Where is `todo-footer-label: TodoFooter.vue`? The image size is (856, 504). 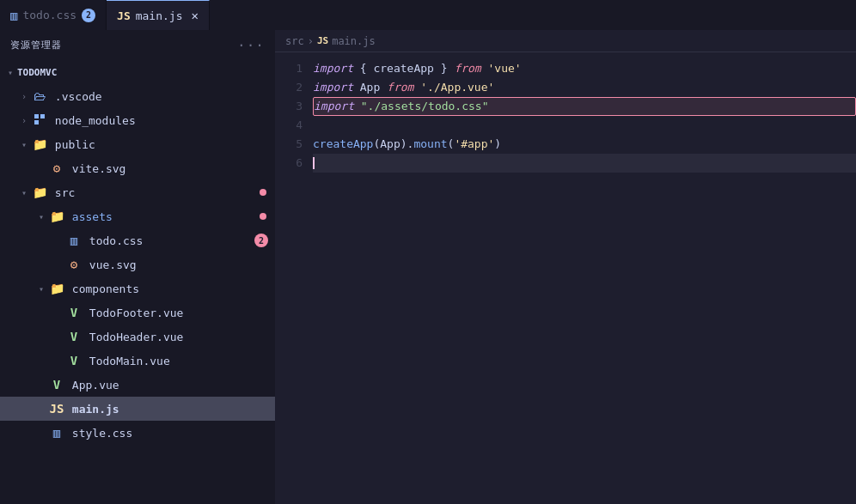
todo-footer-label: TodoFooter.vue is located at coordinates (179, 313).